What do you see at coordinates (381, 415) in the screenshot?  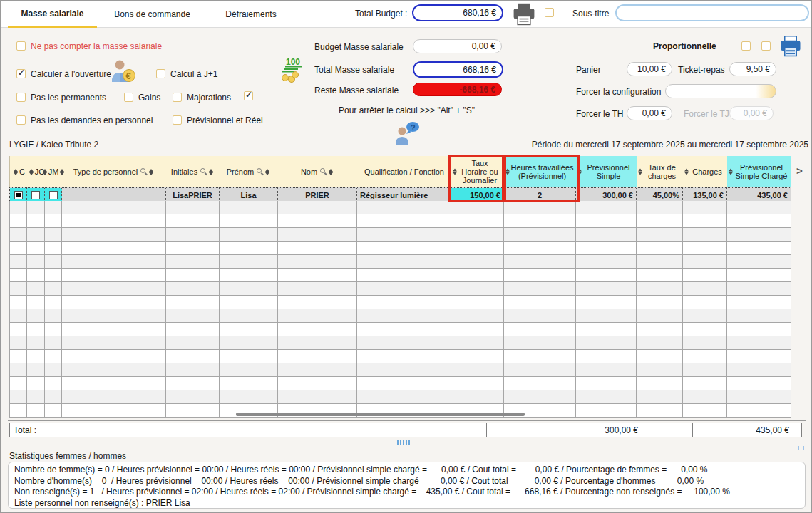 I see `horizontal-scrollbar-thumb` at bounding box center [381, 415].